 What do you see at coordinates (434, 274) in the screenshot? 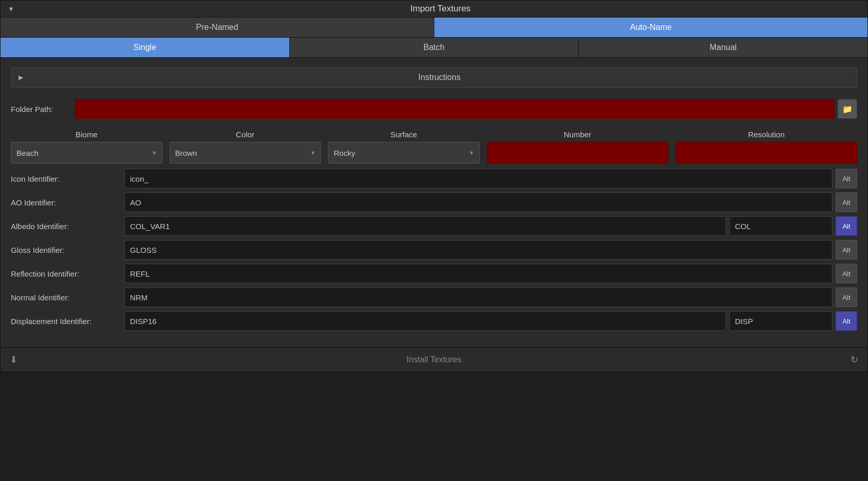
I see `reflection-identifier-row: Reflection Identifier: Alt` at bounding box center [434, 274].